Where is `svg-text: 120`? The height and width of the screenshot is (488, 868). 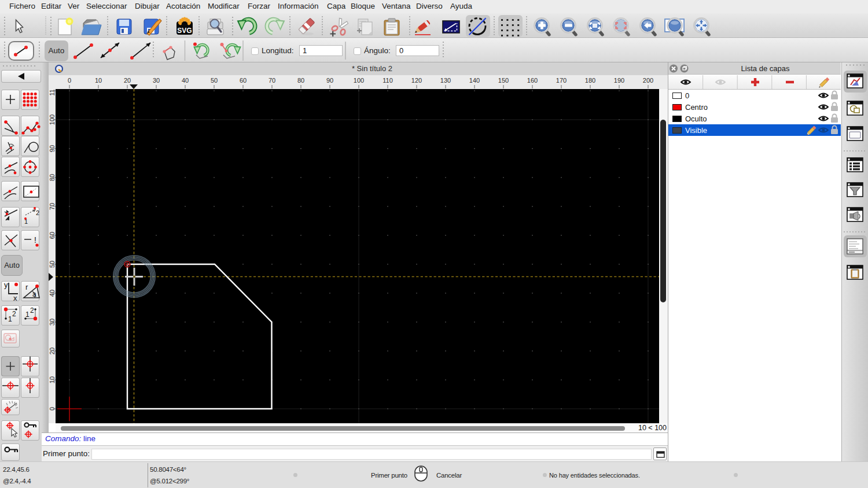
svg-text: 120 is located at coordinates (417, 80).